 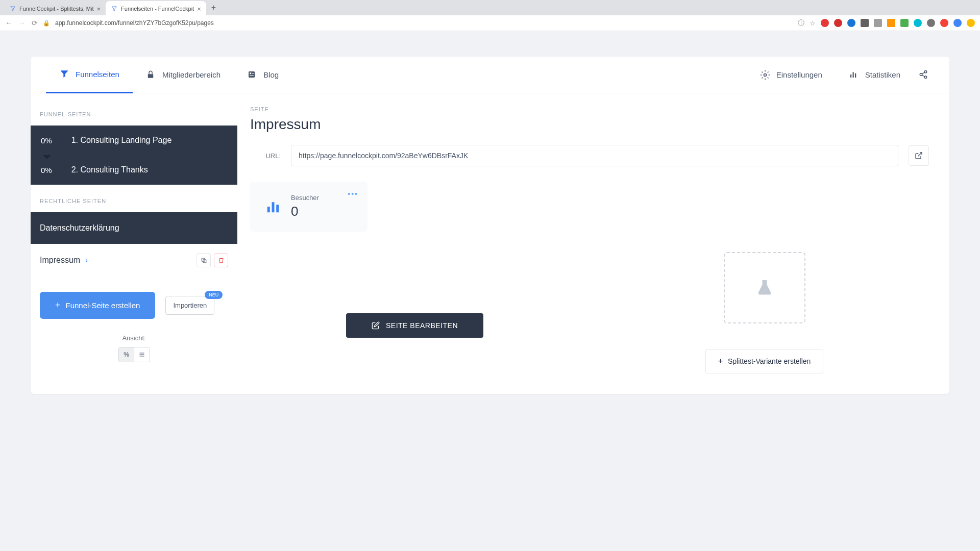 What do you see at coordinates (765, 361) in the screenshot?
I see `split-test-button: + Splittest-Variante erstellen` at bounding box center [765, 361].